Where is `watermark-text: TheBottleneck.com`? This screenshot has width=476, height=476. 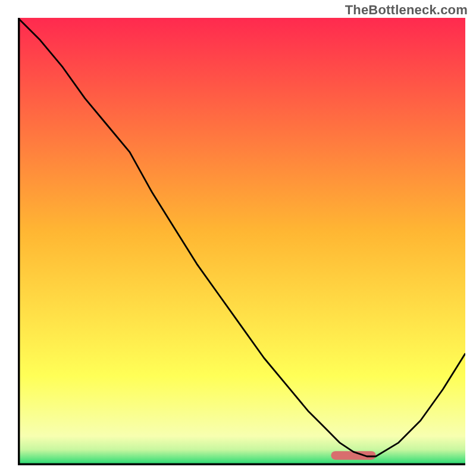 watermark-text: TheBottleneck.com is located at coordinates (406, 10).